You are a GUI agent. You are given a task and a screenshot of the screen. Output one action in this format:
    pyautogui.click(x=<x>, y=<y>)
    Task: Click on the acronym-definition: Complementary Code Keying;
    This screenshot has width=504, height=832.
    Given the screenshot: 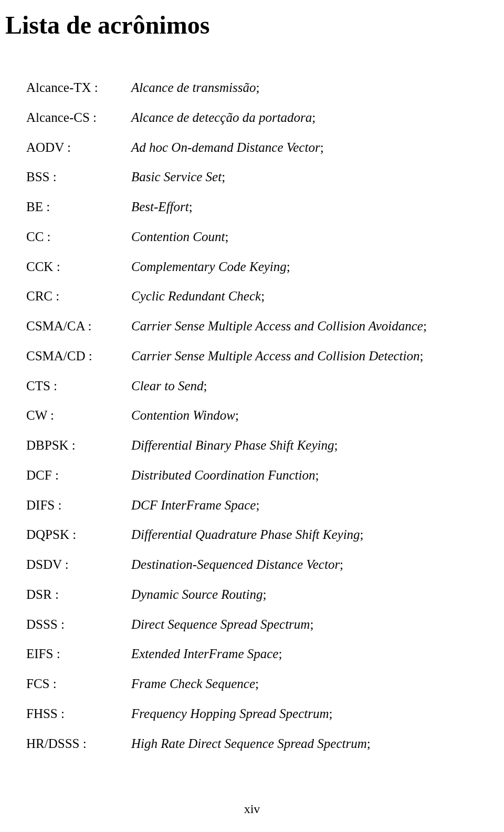 What is the action you would take?
    pyautogui.click(x=211, y=267)
    